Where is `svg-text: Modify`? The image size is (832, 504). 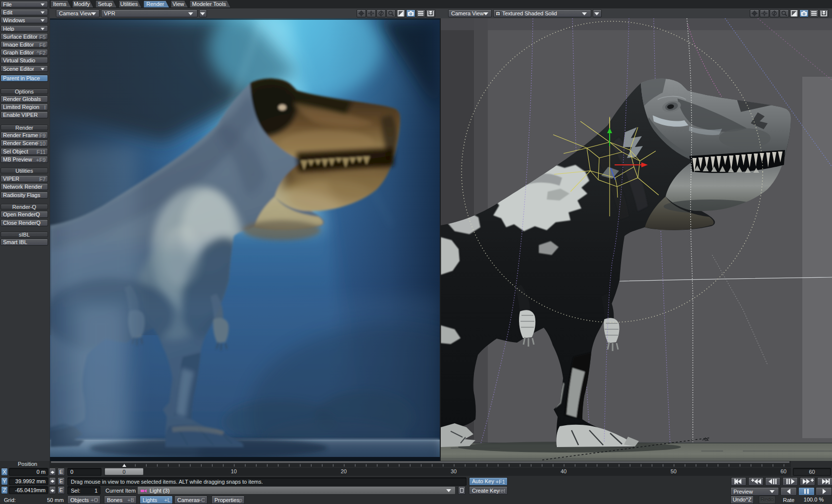
svg-text: Modify is located at coordinates (82, 4).